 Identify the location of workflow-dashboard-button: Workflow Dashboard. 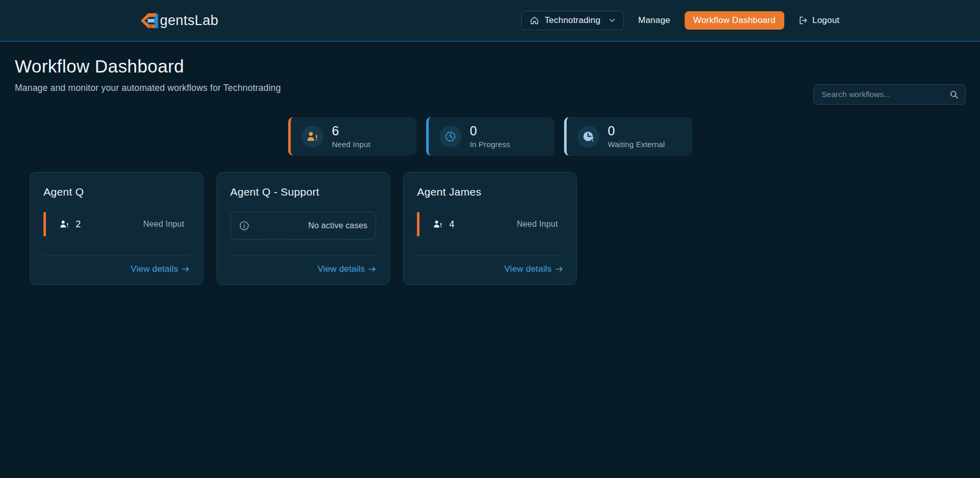
(735, 20).